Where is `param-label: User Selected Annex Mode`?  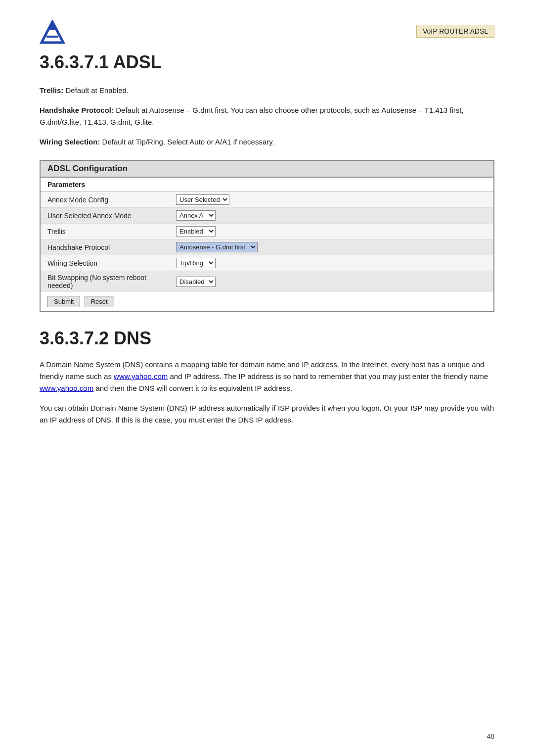
param-label: User Selected Annex Mode is located at coordinates (105, 216).